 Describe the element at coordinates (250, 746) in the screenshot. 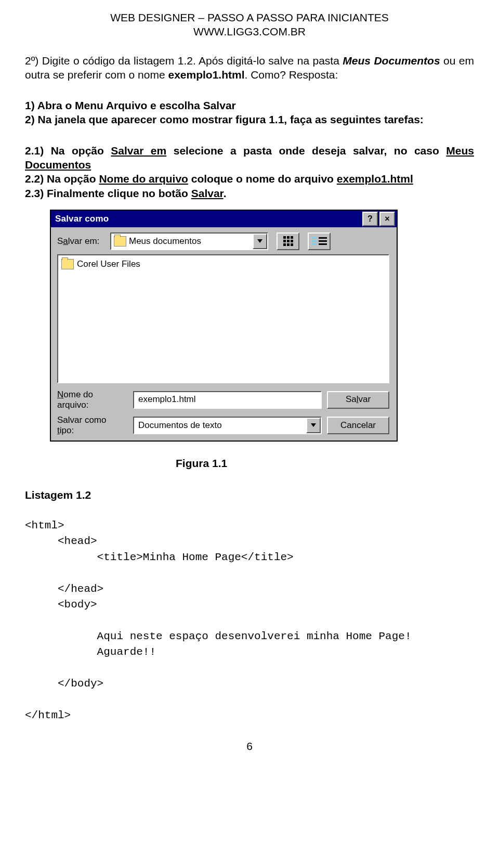

I see `page-number: 6` at that location.